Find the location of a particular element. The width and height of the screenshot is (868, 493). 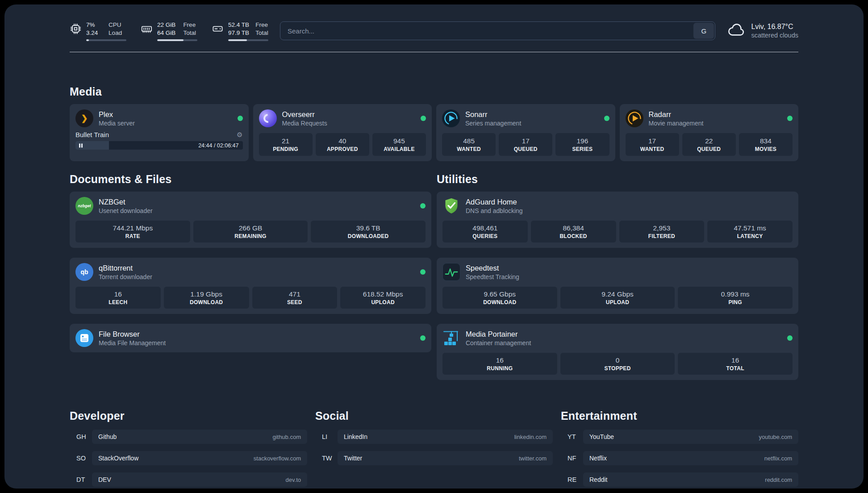

bookmark-name: Netflix is located at coordinates (598, 458).